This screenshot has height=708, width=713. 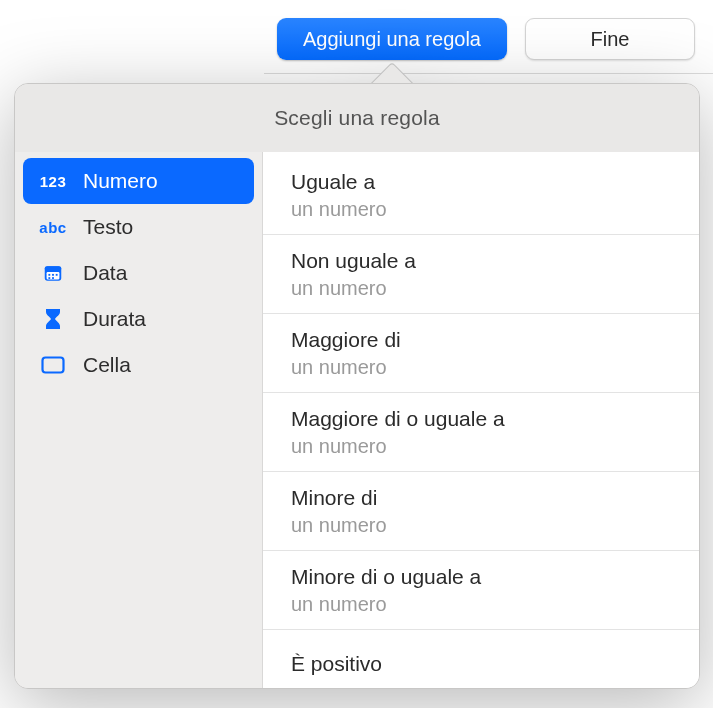 I want to click on sidebar-item-date: Data, so click(x=138, y=273).